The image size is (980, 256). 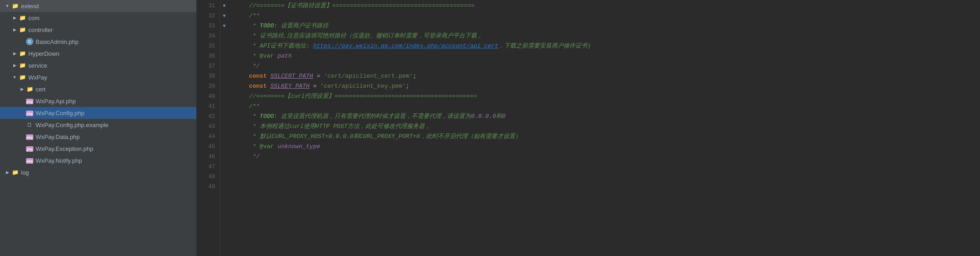 What do you see at coordinates (607, 157) in the screenshot?
I see `code-line-49: */` at bounding box center [607, 157].